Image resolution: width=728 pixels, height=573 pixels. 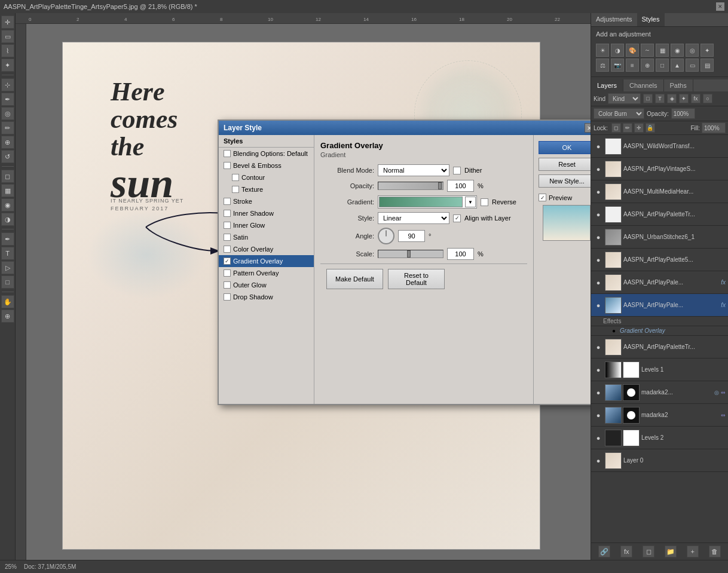 What do you see at coordinates (8, 142) in the screenshot?
I see `clone-tool: ⊕` at bounding box center [8, 142].